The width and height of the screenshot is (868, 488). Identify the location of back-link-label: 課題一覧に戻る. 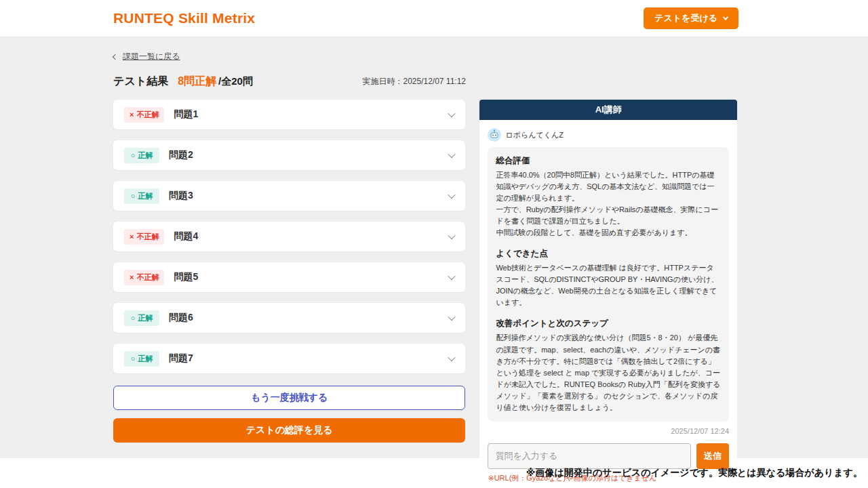
(152, 57).